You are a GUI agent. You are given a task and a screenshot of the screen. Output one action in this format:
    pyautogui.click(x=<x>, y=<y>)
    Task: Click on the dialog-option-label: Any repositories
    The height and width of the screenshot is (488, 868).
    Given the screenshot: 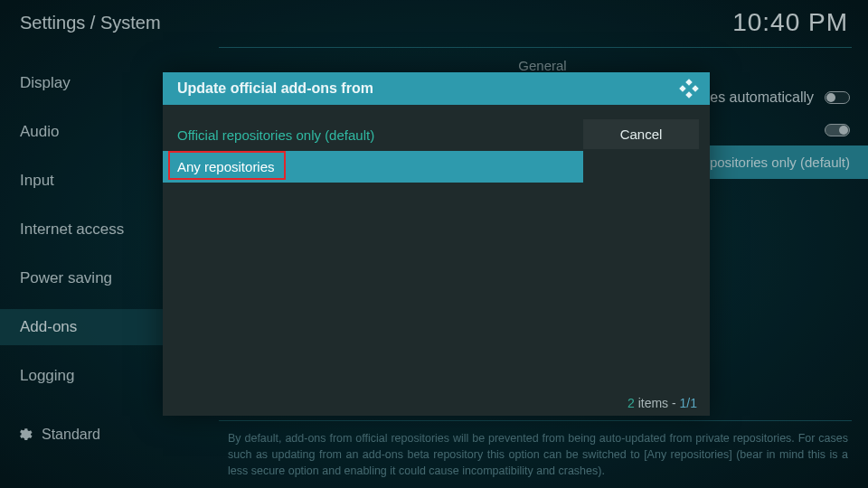 What is the action you would take?
    pyautogui.click(x=226, y=166)
    